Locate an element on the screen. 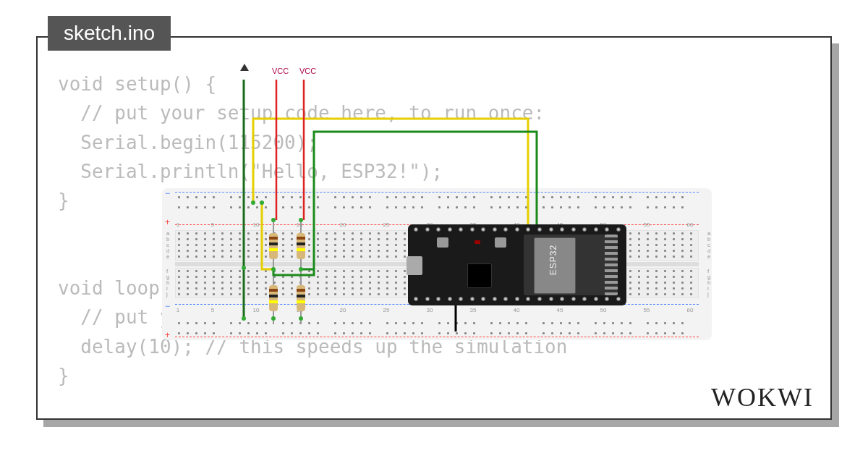 The height and width of the screenshot is (456, 868). usb-port-icon is located at coordinates (414, 266).